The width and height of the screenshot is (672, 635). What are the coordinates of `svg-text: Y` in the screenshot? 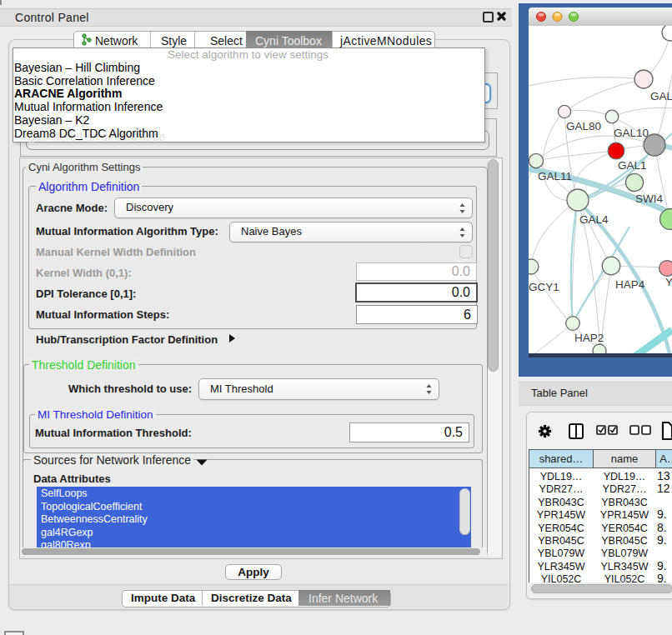 It's located at (669, 282).